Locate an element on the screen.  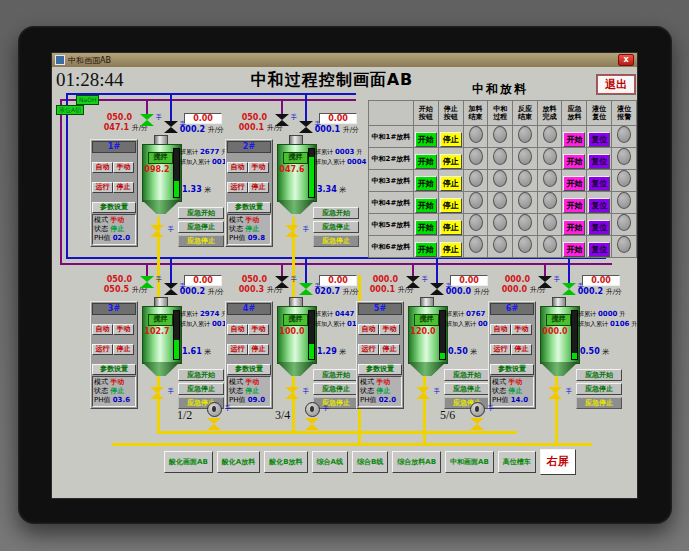
nav-button-9: 右屏 is located at coordinates (558, 462).